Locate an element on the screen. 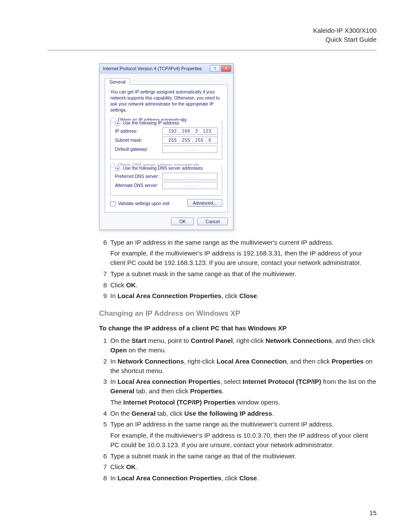 Image resolution: width=411 pixels, height=532 pixels. xp-step-7: 7 Click OK. is located at coordinates (238, 467).